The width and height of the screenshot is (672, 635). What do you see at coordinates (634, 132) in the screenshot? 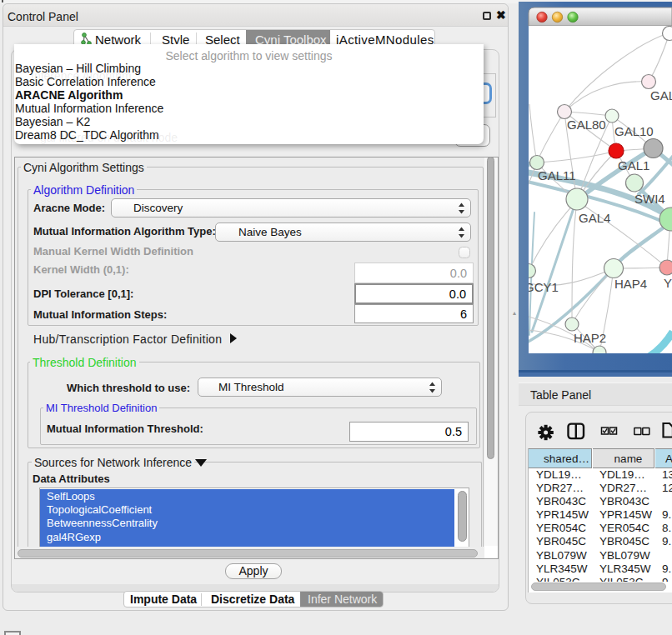
I see `svg-text: GAL10` at bounding box center [634, 132].